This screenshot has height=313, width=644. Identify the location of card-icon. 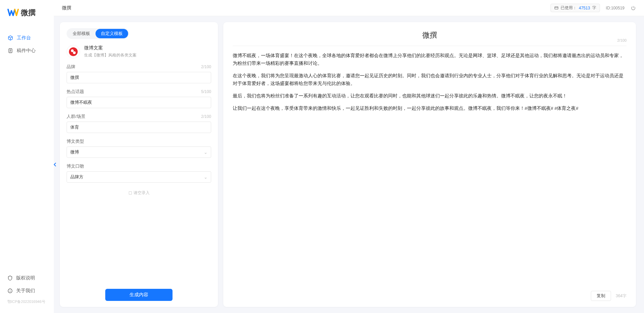
(556, 8).